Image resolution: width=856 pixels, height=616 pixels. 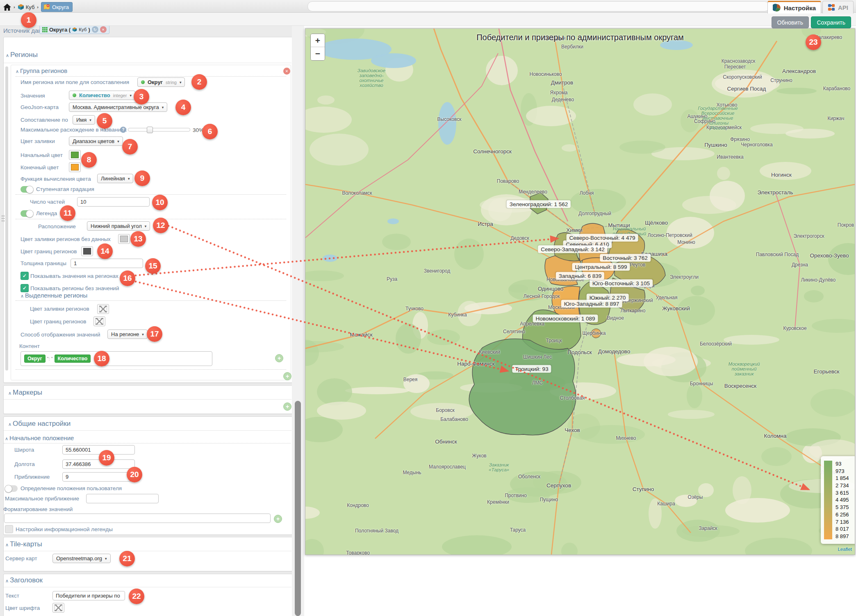 What do you see at coordinates (24, 580) in the screenshot?
I see `section-header: ∧Заголовок` at bounding box center [24, 580].